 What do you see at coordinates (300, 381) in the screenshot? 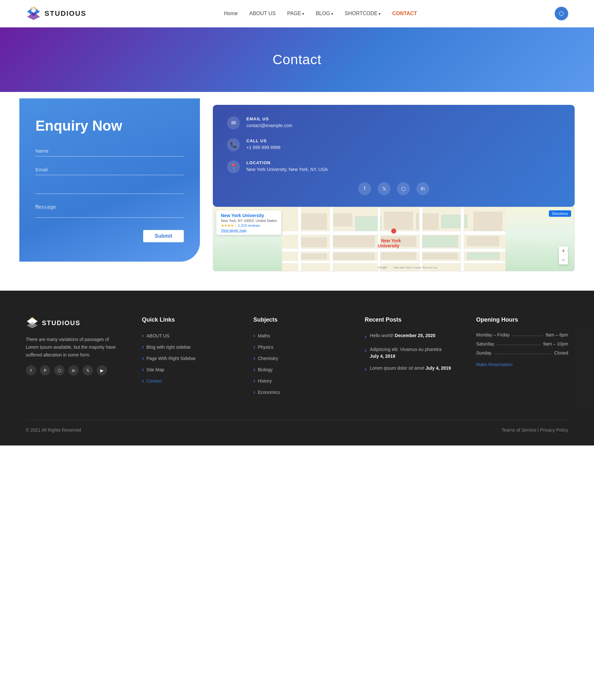
I see `subject-history: History` at bounding box center [300, 381].